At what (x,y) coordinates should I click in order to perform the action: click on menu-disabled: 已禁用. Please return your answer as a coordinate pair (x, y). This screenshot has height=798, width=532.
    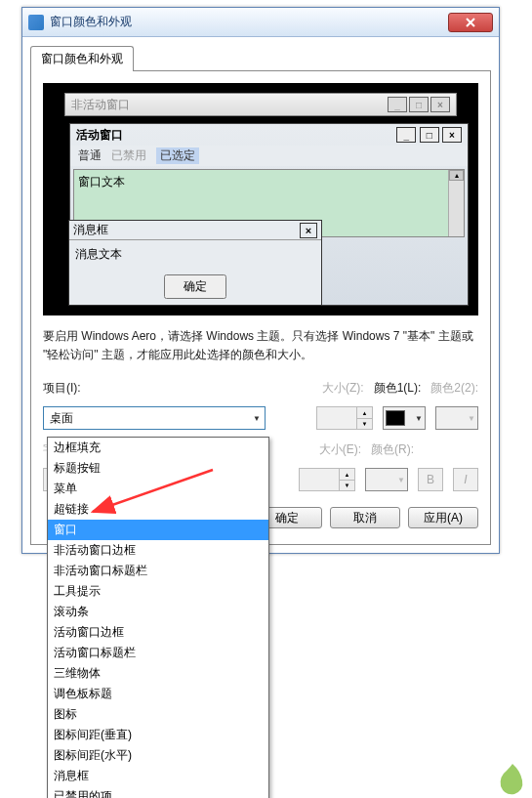
    Looking at the image, I should click on (129, 156).